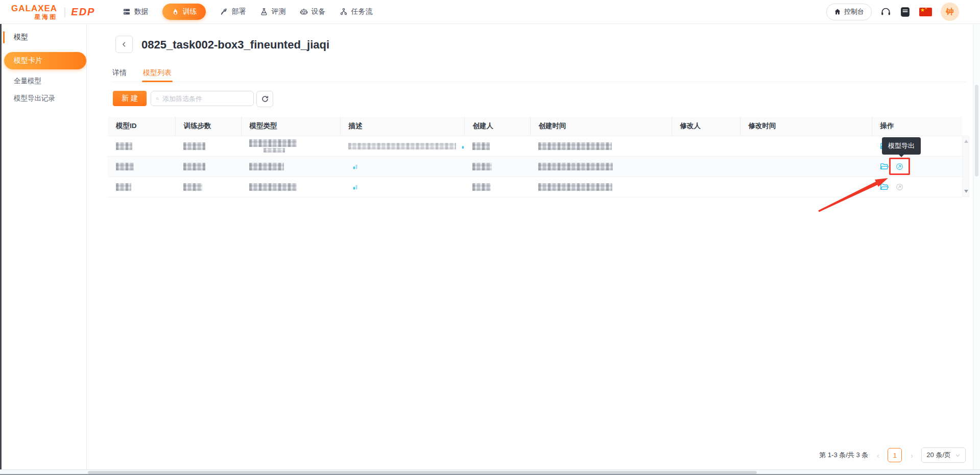 The width and height of the screenshot is (980, 475). Describe the element at coordinates (157, 99) in the screenshot. I see `search-icon` at that location.